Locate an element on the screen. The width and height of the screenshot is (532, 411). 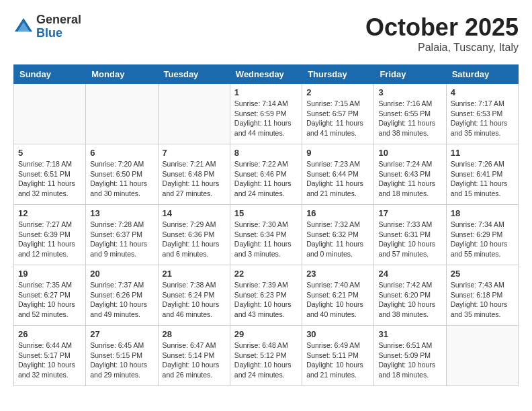
day-info: Sunrise: 7:39 AM Sunset: 6:23 PM Dayligh… is located at coordinates (266, 300).